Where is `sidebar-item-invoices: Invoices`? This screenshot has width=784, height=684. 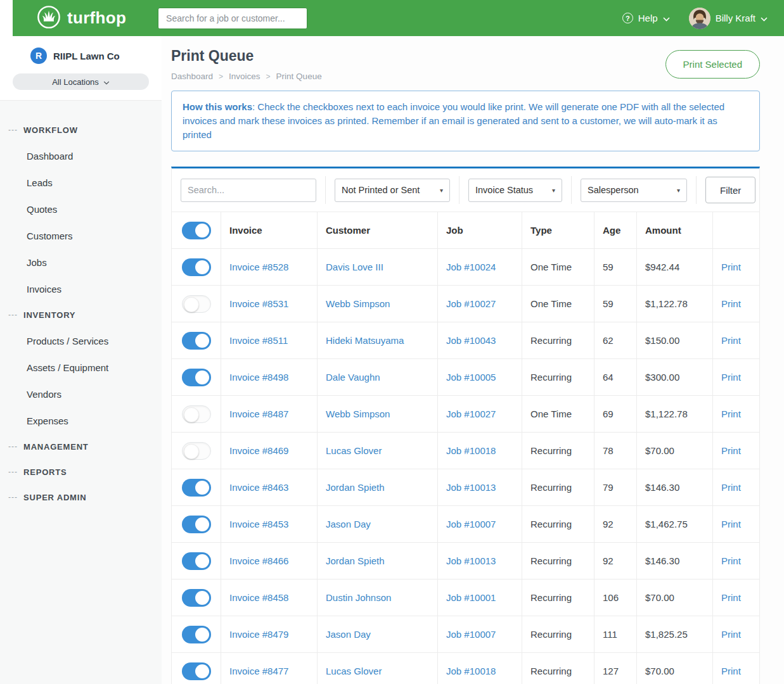 sidebar-item-invoices: Invoices is located at coordinates (81, 289).